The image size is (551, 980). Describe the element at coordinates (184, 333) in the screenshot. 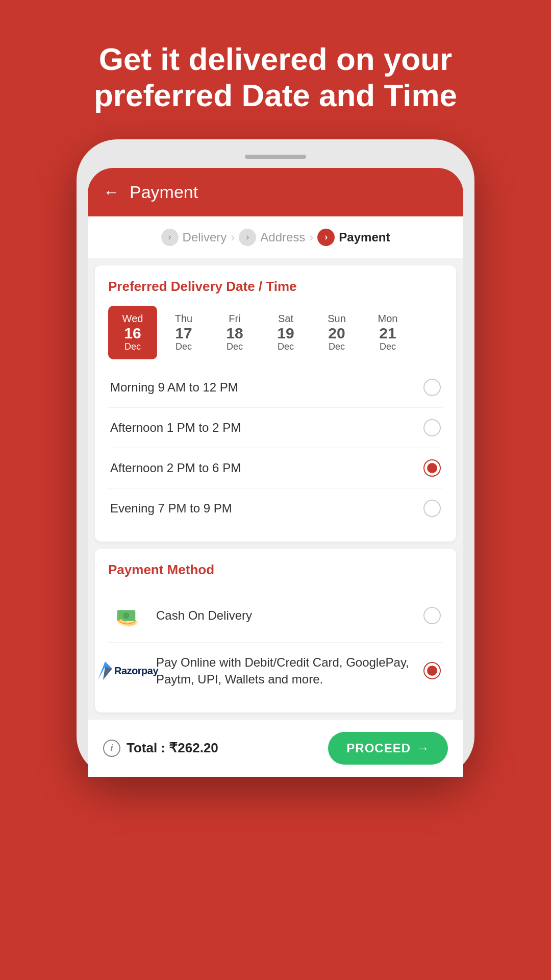

I see `date-item-thu: Thu 17 Dec` at that location.